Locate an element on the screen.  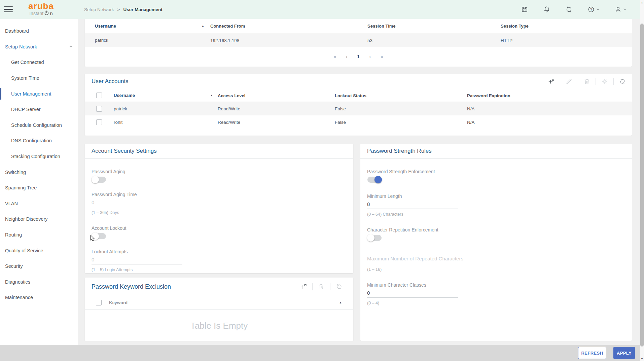
password-aging-time-hint: (1 – 365) Days is located at coordinates (105, 213).